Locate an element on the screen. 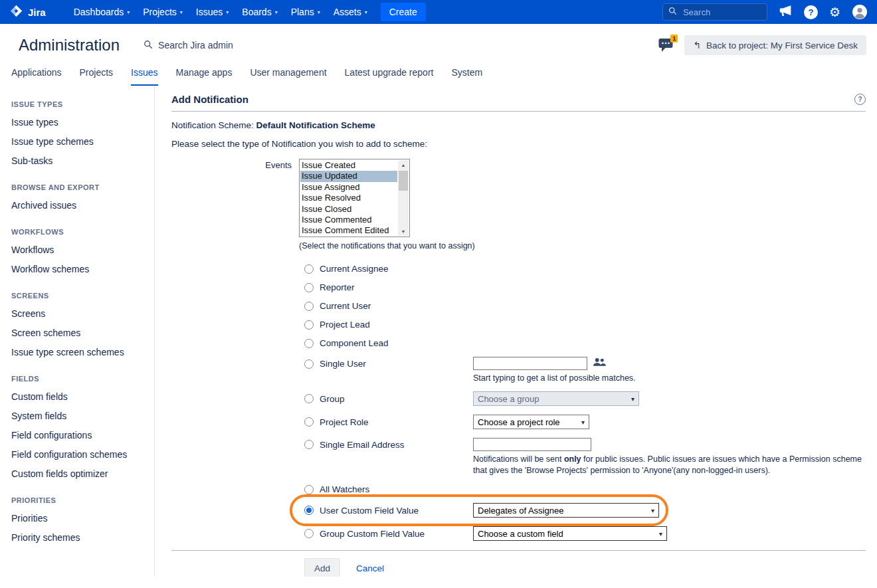 The height and width of the screenshot is (588, 877). search-icon is located at coordinates (148, 45).